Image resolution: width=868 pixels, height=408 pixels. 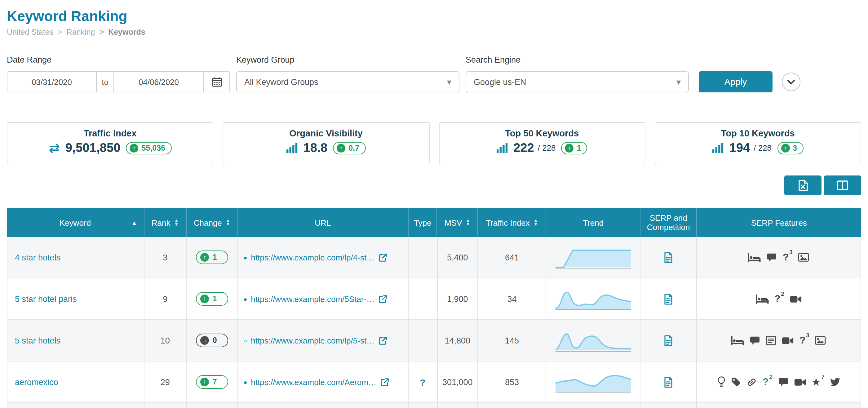 What do you see at coordinates (574, 148) in the screenshot?
I see `metric-delta-badge: ↑1` at bounding box center [574, 148].